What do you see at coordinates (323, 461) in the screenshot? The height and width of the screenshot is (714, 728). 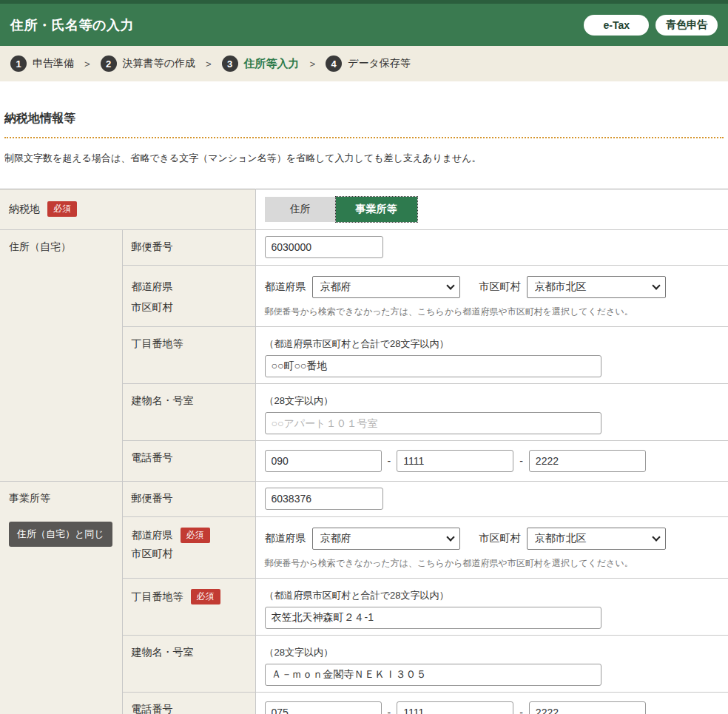 I see `home-phone1-input` at bounding box center [323, 461].